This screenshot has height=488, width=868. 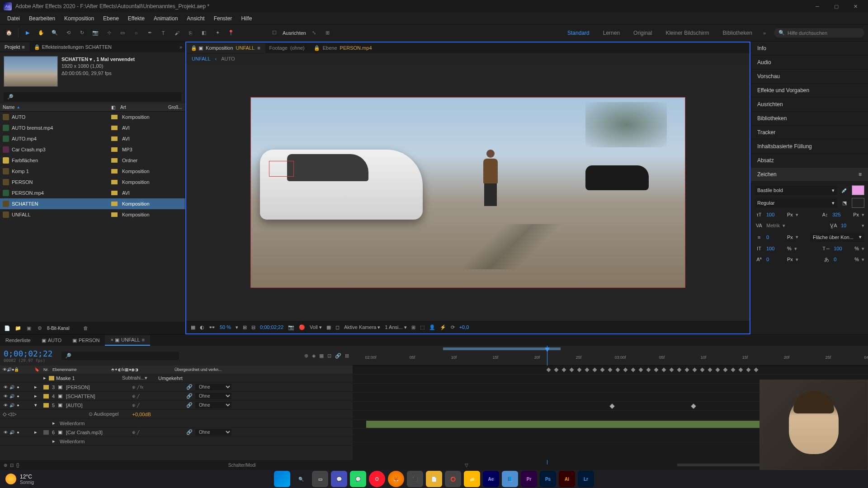 What do you see at coordinates (120, 356) in the screenshot?
I see `timeline-search: 🔎` at bounding box center [120, 356].